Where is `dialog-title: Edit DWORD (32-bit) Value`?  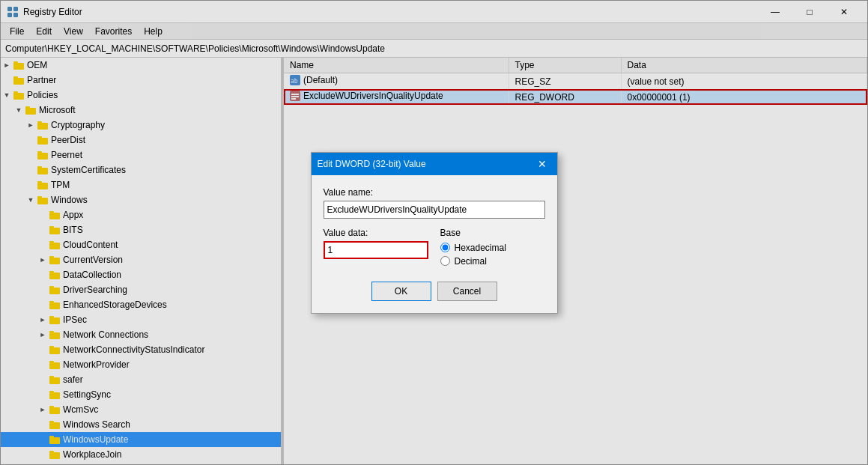
dialog-title: Edit DWORD (32-bit) Value is located at coordinates (425, 164).